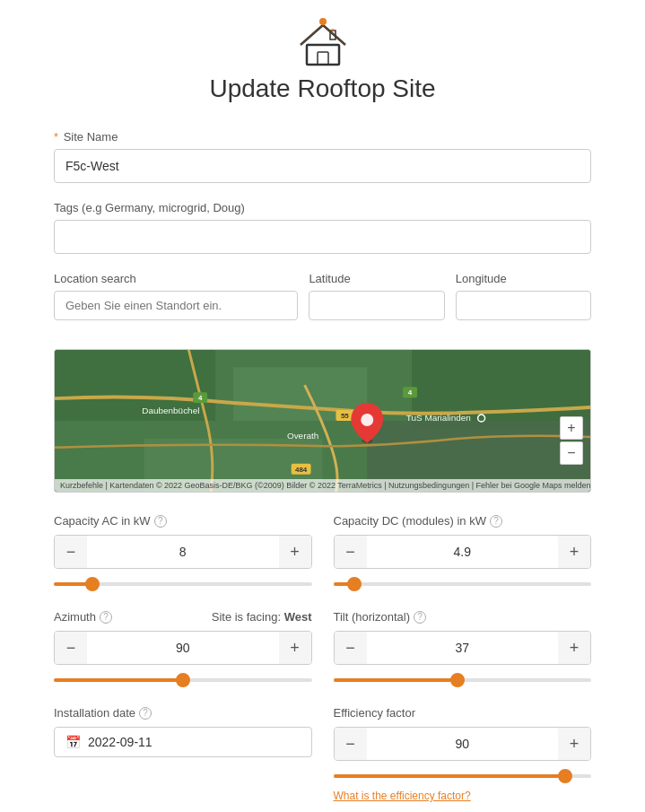  What do you see at coordinates (524, 305) in the screenshot?
I see `longitude-input` at bounding box center [524, 305].